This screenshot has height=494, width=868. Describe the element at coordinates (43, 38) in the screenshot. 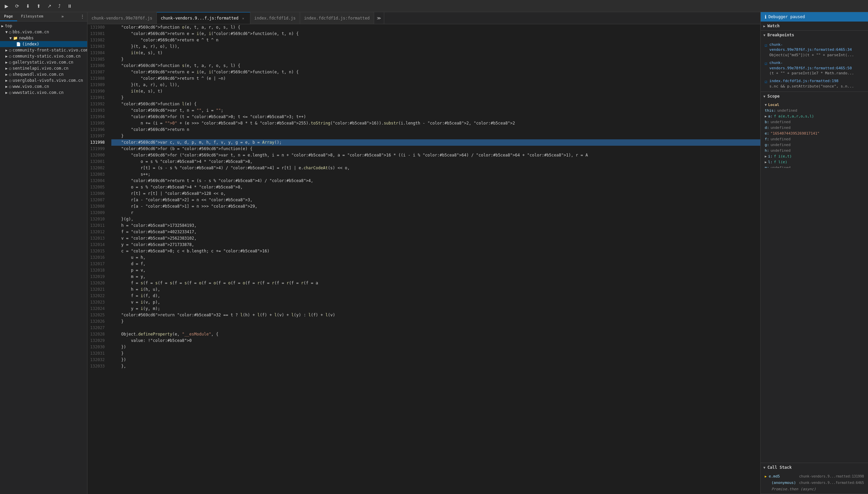

I see `tree-item-newbbs: ▼ 📁 newbbs` at that location.